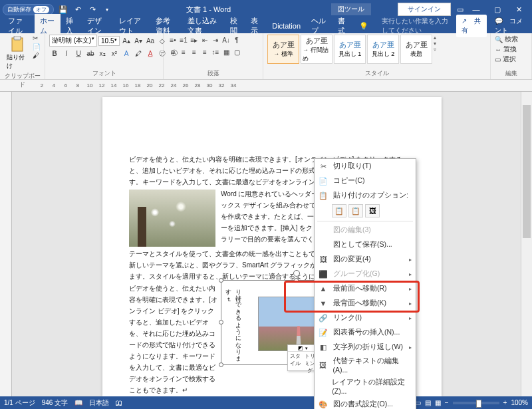 The image size is (532, 409). I want to click on vertical-ruler, so click(6, 244).